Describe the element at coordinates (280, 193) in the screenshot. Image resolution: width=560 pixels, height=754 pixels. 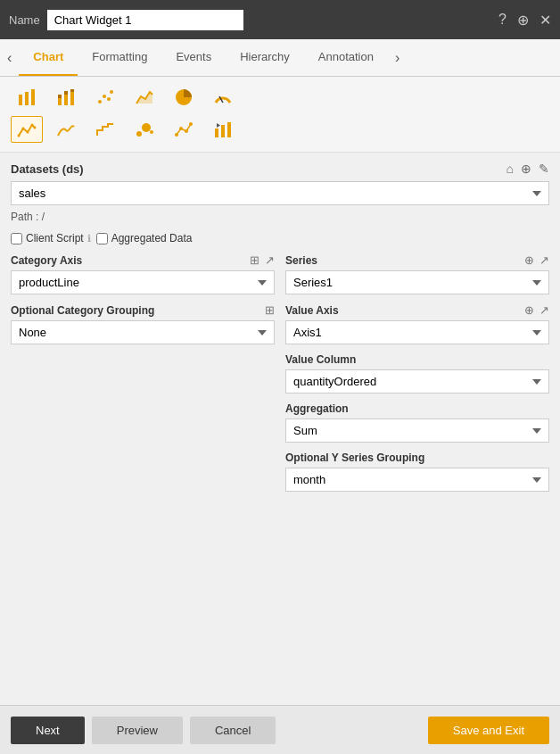
I see `datasets-select: sales` at that location.